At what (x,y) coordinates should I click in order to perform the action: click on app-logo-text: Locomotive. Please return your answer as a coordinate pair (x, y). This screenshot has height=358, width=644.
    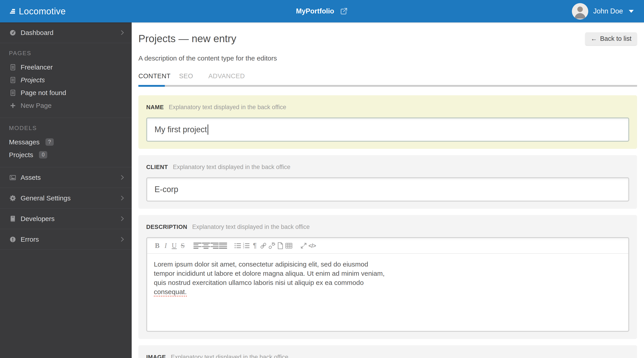
    Looking at the image, I should click on (42, 11).